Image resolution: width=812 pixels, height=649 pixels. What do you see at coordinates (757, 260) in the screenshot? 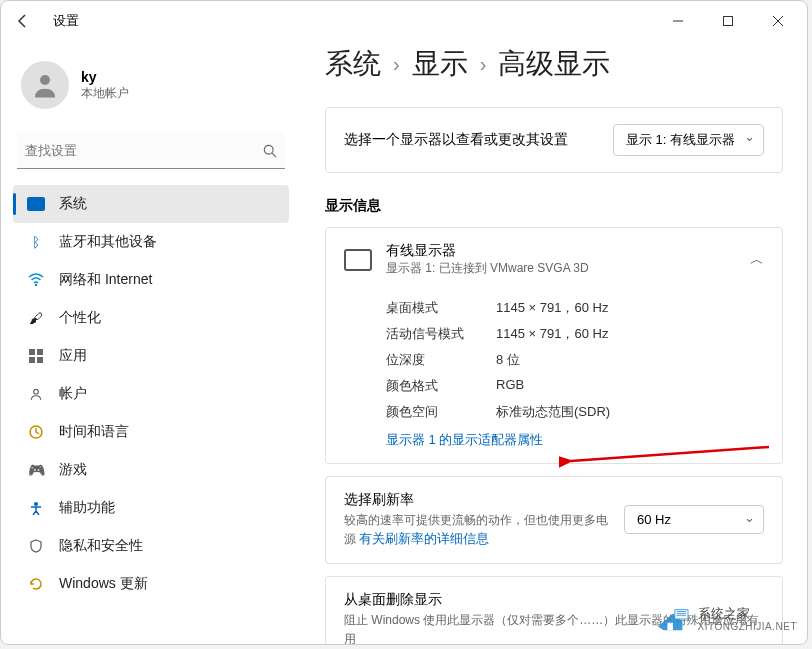
I see `chevron-up-icon: ︿` at bounding box center [757, 260].